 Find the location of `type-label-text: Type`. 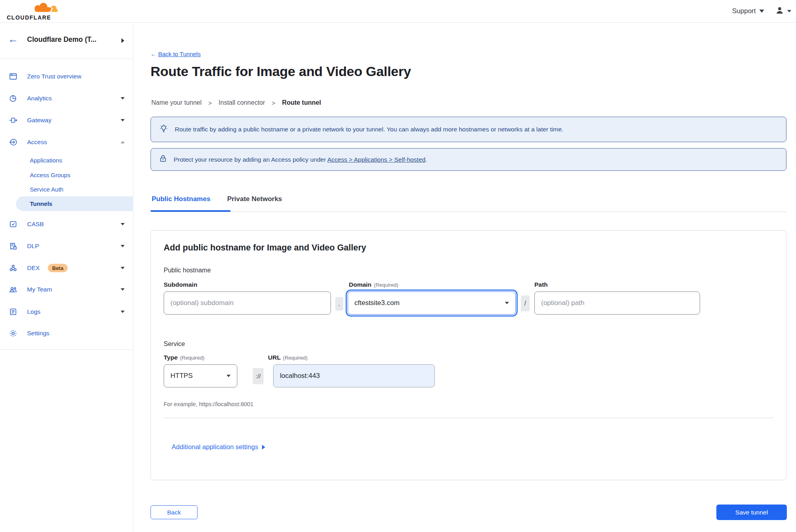

type-label-text: Type is located at coordinates (170, 358).